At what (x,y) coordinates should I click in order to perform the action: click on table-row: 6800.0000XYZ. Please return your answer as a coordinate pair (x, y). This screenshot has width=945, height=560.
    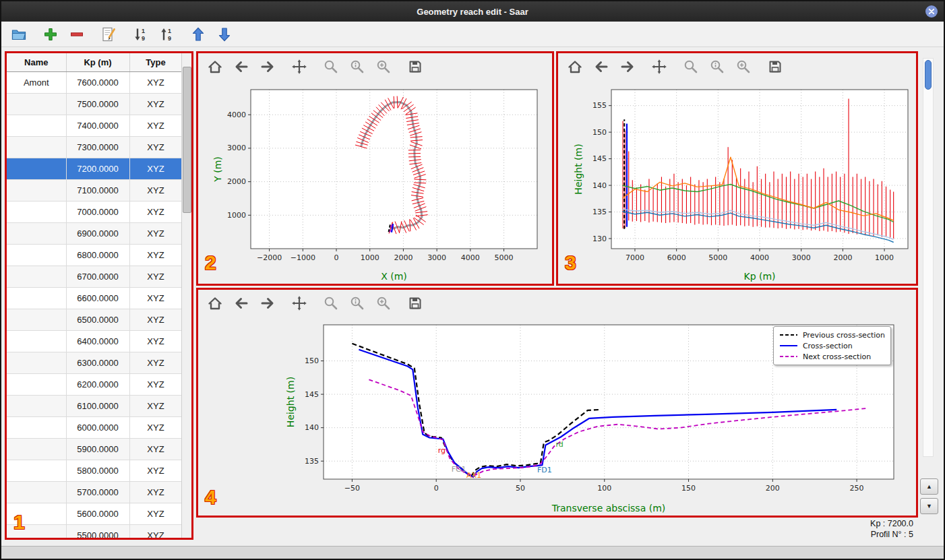
    Looking at the image, I should click on (94, 255).